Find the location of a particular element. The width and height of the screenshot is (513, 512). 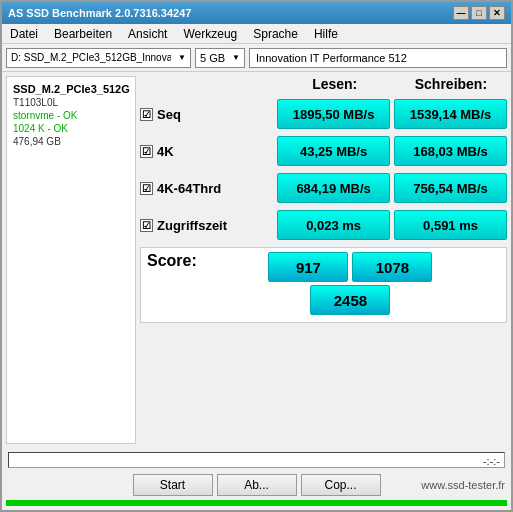

drive-dropdown-icon: ▼ is located at coordinates (182, 58).